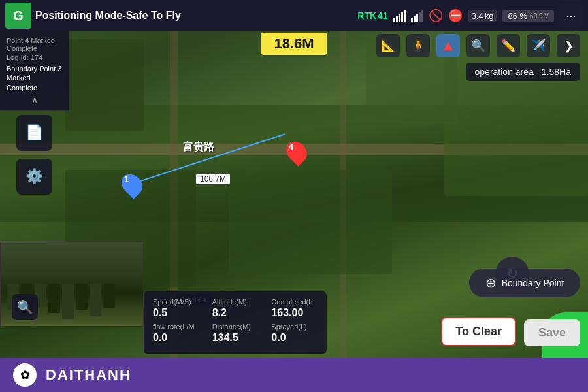  Describe the element at coordinates (34, 57) in the screenshot. I see `log-id-text: Log Id: 174` at that location.